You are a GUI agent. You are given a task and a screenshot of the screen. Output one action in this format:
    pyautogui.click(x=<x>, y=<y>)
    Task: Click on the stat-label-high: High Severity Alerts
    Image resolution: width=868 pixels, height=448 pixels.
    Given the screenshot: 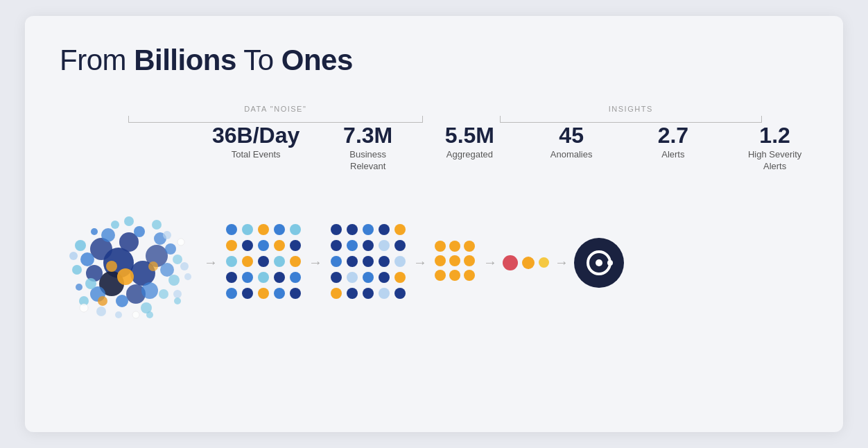 What is the action you would take?
    pyautogui.click(x=775, y=161)
    